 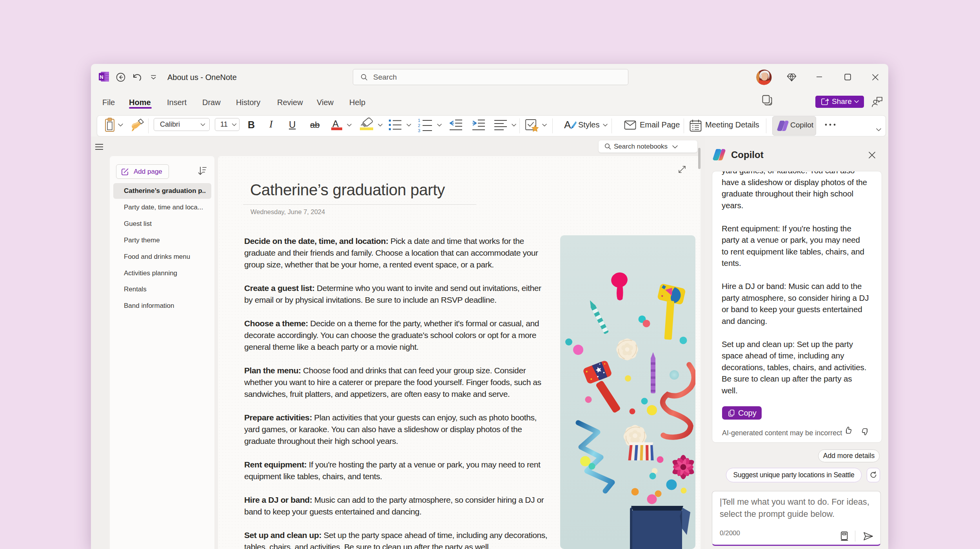 What do you see at coordinates (568, 125) in the screenshot?
I see `svg-text: A` at bounding box center [568, 125].